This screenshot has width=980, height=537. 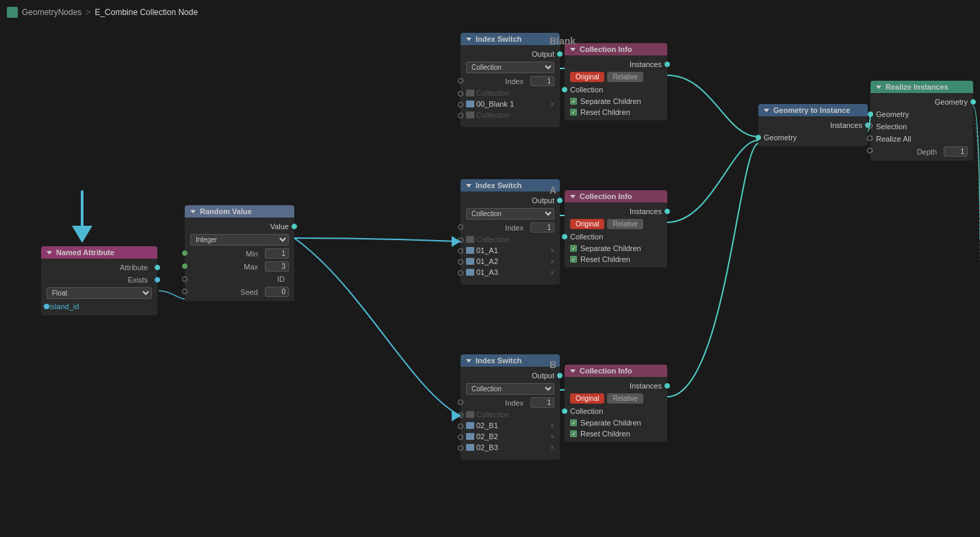 What do you see at coordinates (616, 371) in the screenshot?
I see `collection-info-b-header: Collection Info` at bounding box center [616, 371].